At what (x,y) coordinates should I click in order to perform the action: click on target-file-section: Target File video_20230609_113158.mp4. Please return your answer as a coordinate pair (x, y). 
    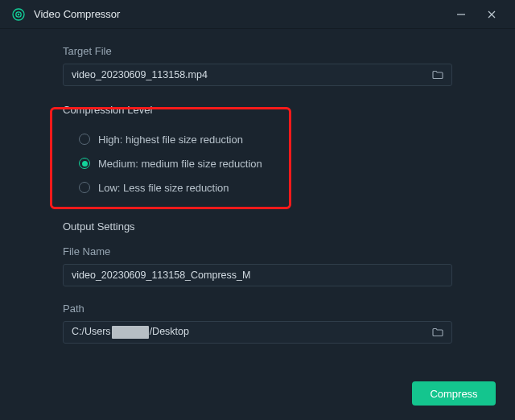
    Looking at the image, I should click on (258, 66).